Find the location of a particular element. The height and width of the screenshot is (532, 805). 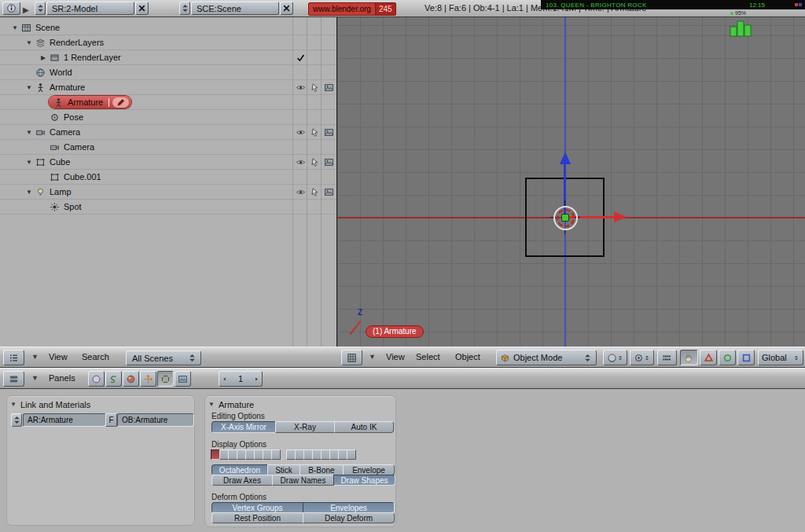

context-editing-button is located at coordinates (165, 379).